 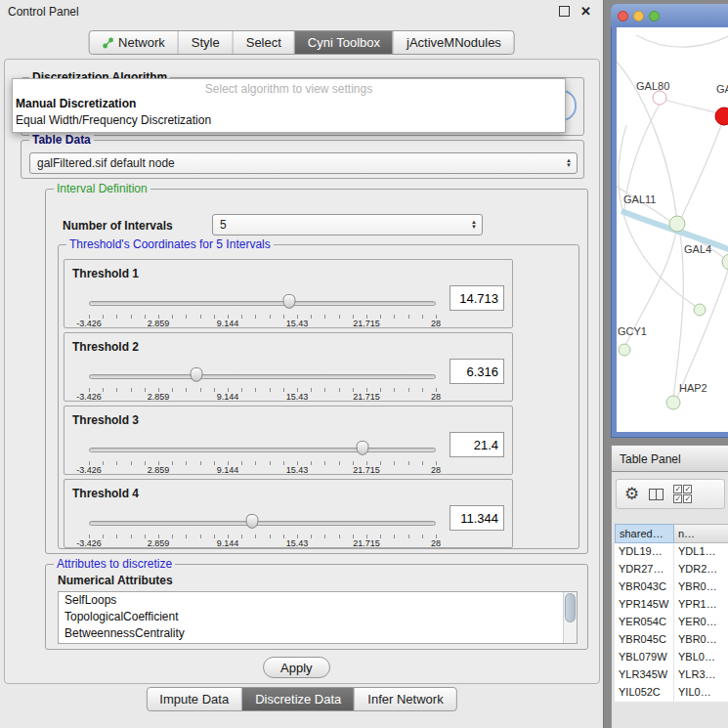 I want to click on tab-cyni-toolbox: Cyni Toolbox, so click(x=344, y=43).